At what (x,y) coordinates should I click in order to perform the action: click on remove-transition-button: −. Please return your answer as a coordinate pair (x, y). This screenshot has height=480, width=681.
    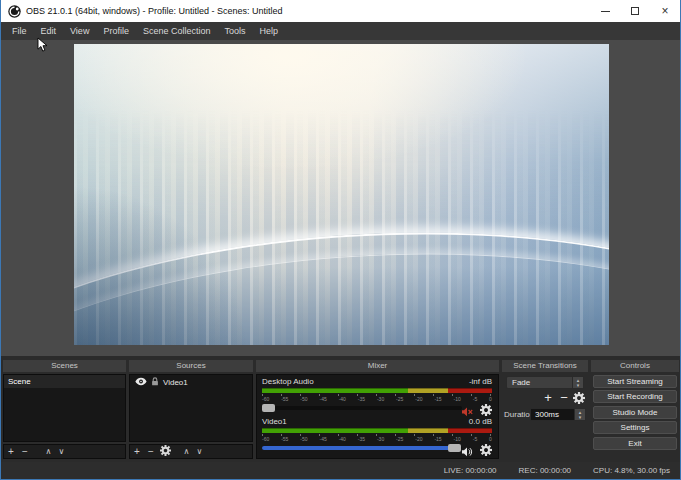
    Looking at the image, I should click on (564, 398).